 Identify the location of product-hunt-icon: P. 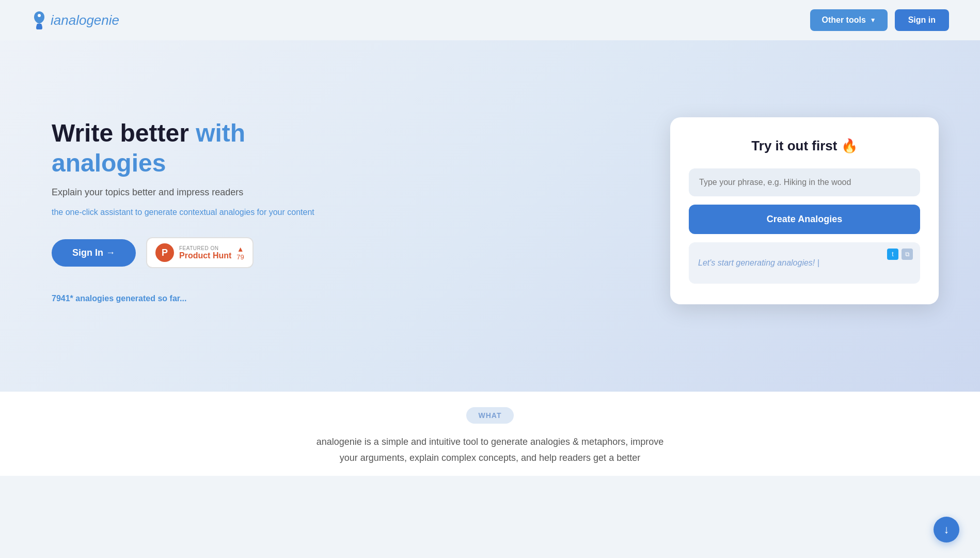
(165, 253).